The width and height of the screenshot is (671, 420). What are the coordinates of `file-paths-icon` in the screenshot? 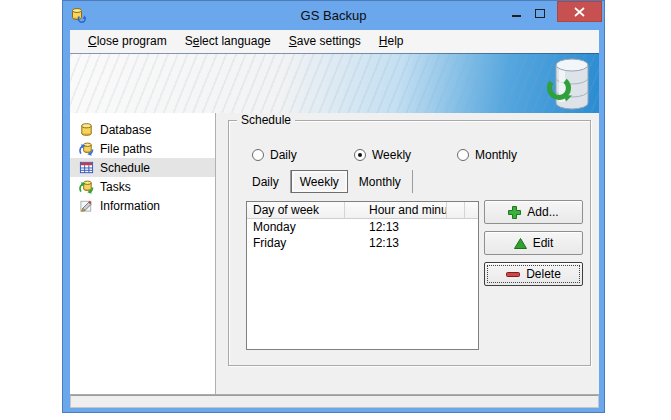 It's located at (86, 148).